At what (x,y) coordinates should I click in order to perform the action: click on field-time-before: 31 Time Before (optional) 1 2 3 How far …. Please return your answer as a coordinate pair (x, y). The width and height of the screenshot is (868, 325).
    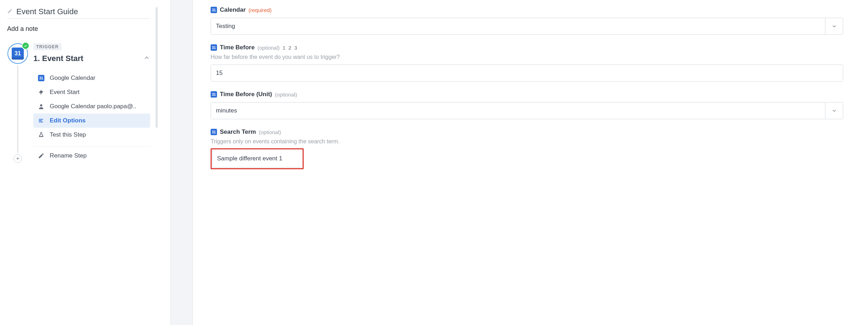
    Looking at the image, I should click on (527, 63).